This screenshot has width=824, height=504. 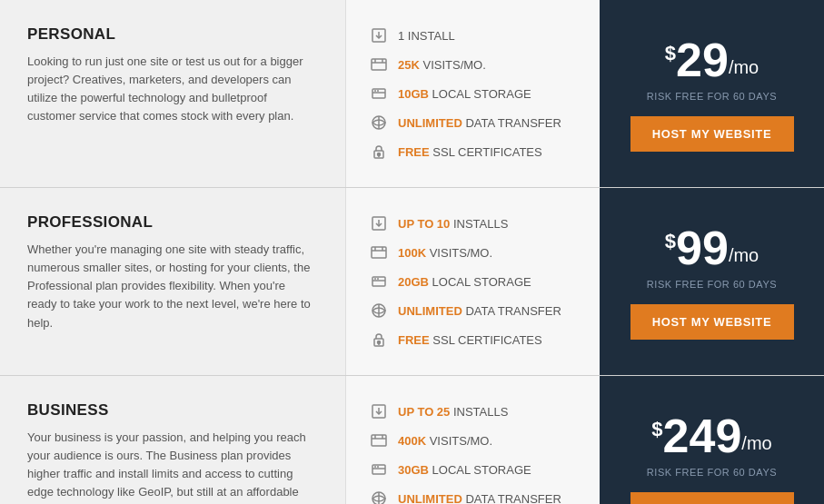 What do you see at coordinates (472, 282) in the screenshot?
I see `feature-item: 20GB LOCAL STORAGE` at bounding box center [472, 282].